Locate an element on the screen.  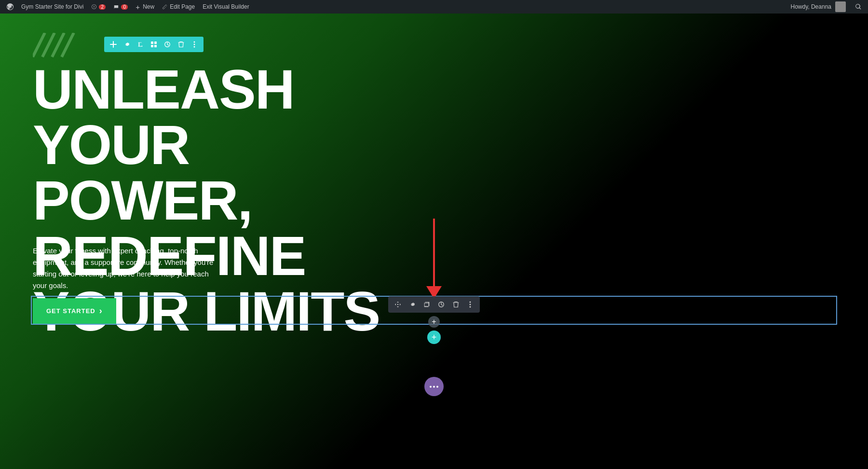
section-delete-button is located at coordinates (181, 44).